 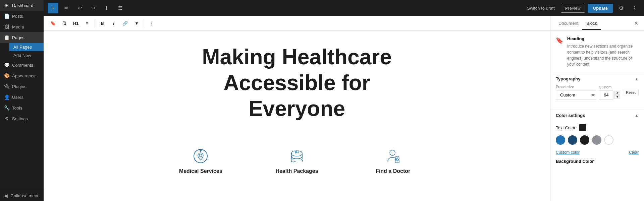 What do you see at coordinates (576, 87) in the screenshot?
I see `preset-size-label: Preset size` at bounding box center [576, 87].